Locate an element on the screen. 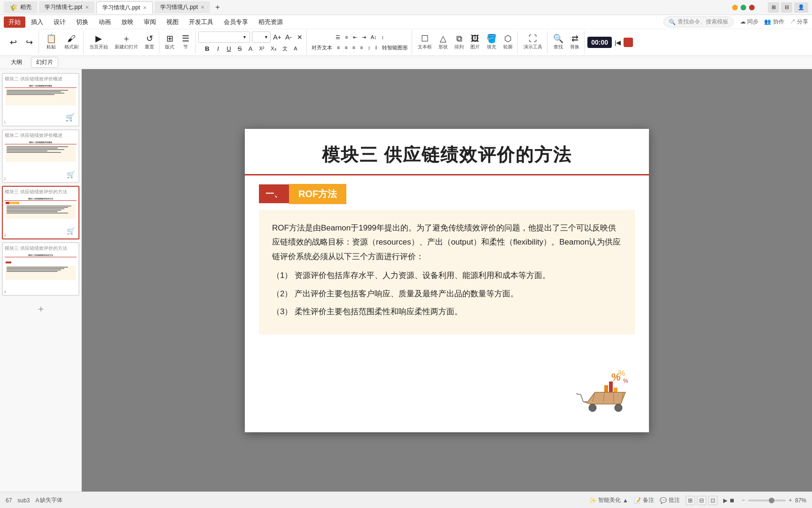  menu-review: 审阅 is located at coordinates (150, 22).